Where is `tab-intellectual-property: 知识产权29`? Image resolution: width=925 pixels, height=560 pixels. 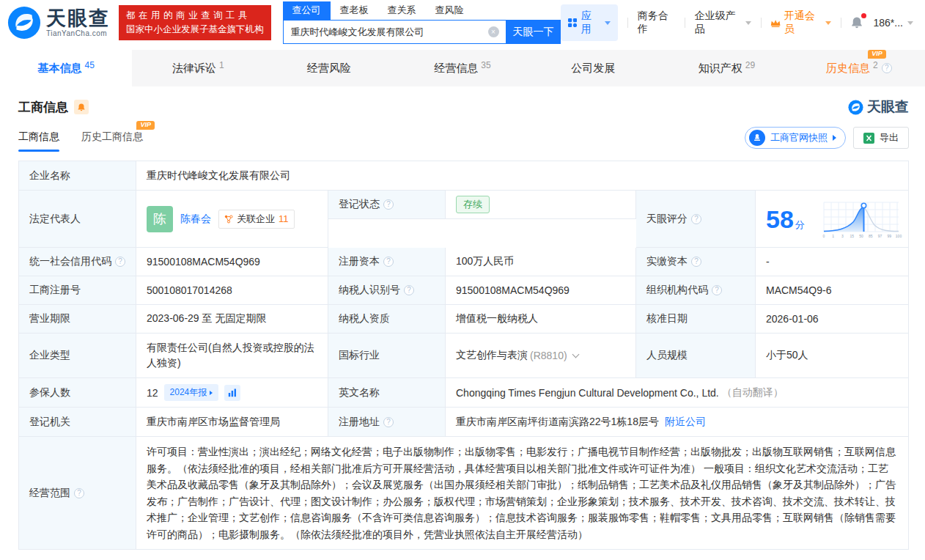
tab-intellectual-property: 知识产权29 is located at coordinates (726, 68).